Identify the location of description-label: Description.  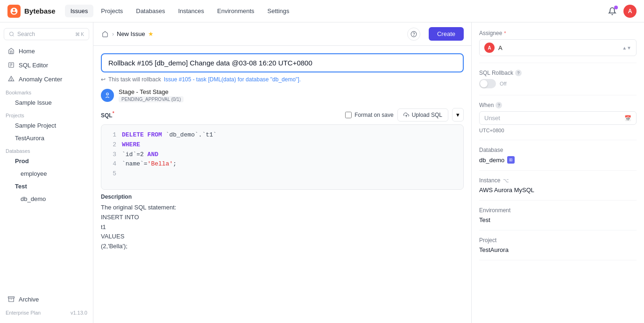
(282, 197).